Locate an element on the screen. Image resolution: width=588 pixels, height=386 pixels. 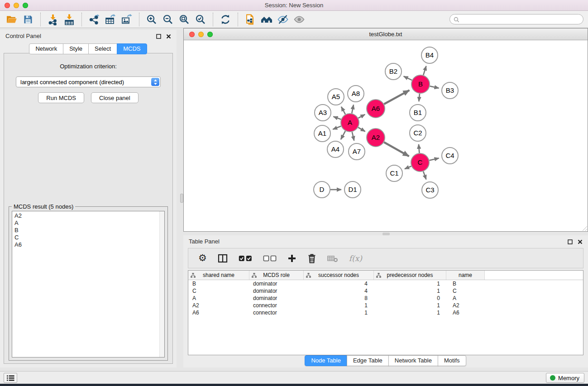
tab-select: Select is located at coordinates (103, 49).